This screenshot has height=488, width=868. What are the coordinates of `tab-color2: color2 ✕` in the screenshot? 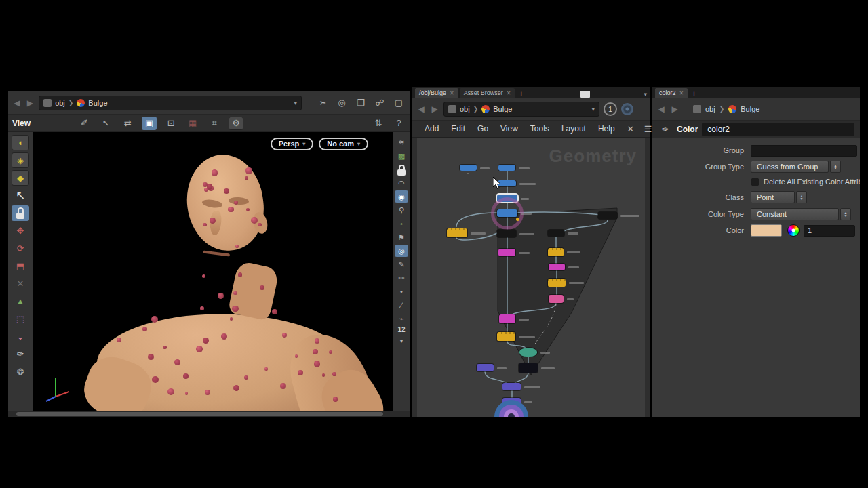 It's located at (671, 93).